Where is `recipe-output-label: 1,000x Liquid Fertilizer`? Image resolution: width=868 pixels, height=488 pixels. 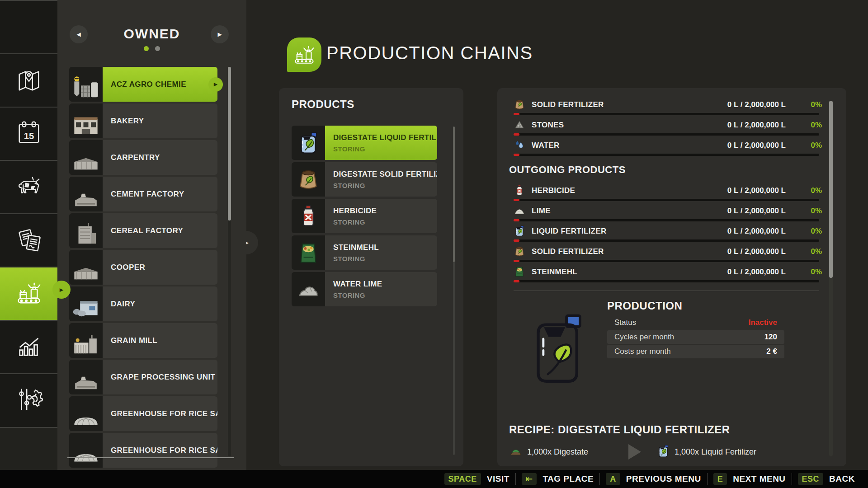 recipe-output-label: 1,000x Liquid Fertilizer is located at coordinates (715, 452).